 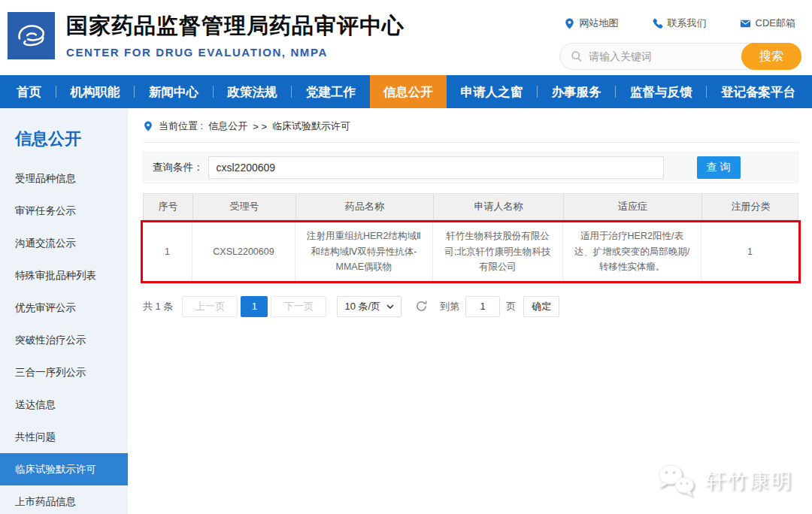 What do you see at coordinates (498, 252) in the screenshot?
I see `table-cell-applicant: 轩竹生物科技股份有限公司;北京轩竹康明生物科技有限公司` at bounding box center [498, 252].